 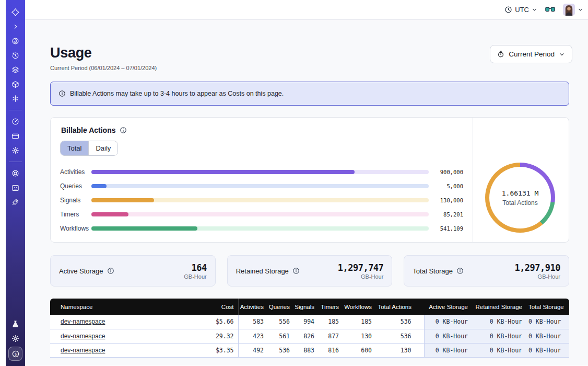 I want to click on rocket-icon, so click(x=16, y=202).